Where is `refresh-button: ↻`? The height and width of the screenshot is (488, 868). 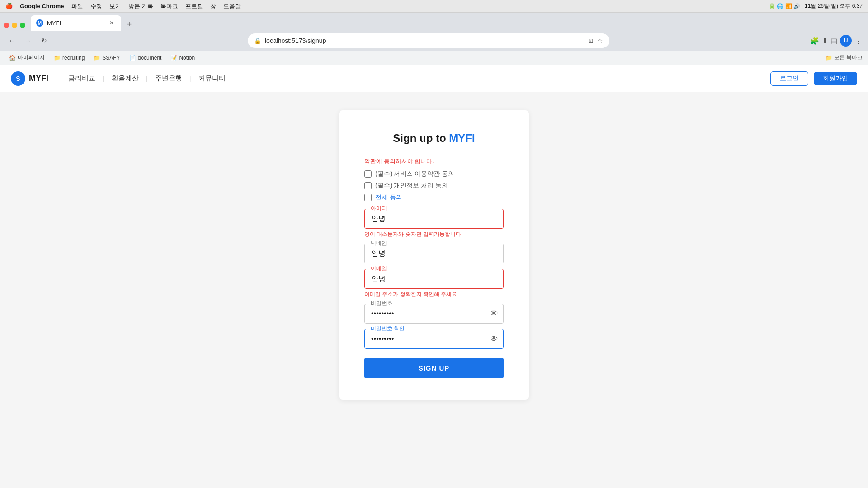
refresh-button: ↻ is located at coordinates (44, 41).